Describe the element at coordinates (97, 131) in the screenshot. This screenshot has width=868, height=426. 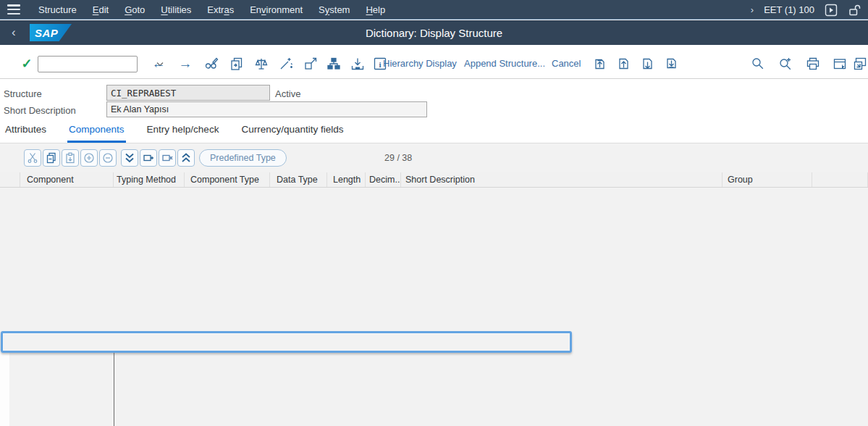
I see `tab-components: Components` at that location.